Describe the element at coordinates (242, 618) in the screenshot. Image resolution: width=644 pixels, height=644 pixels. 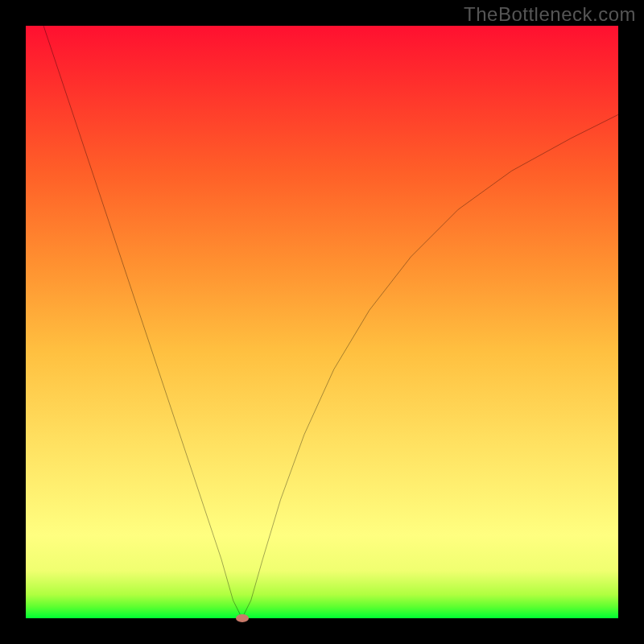
I see `minimum-marker` at that location.